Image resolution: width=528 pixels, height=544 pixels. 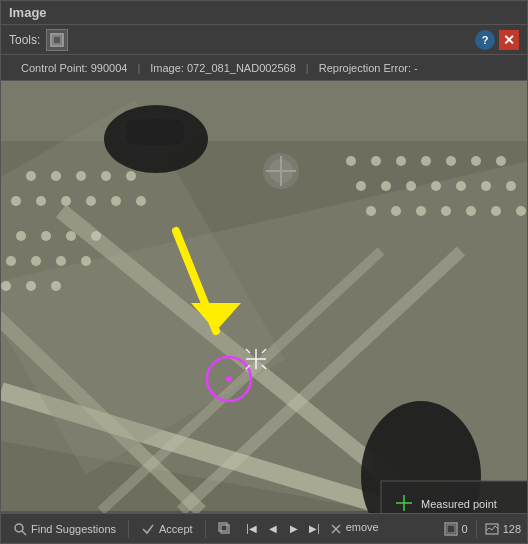 I want to click on frame-count: 0, so click(x=456, y=529).